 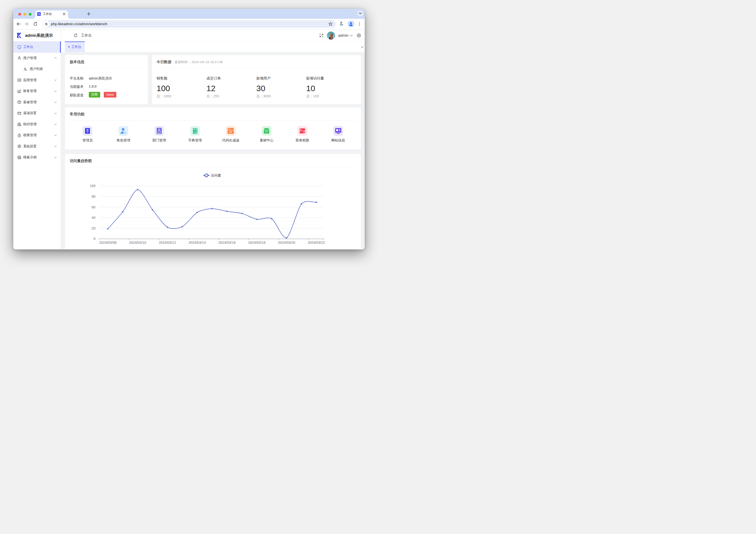 What do you see at coordinates (94, 218) in the screenshot?
I see `svg-text: 40` at bounding box center [94, 218].